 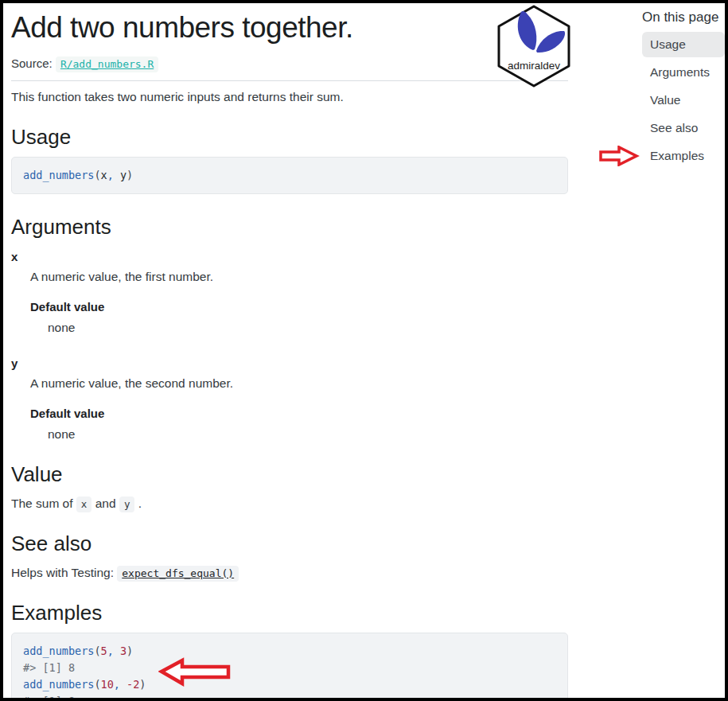 What do you see at coordinates (290, 684) in the screenshot?
I see `examples-code-line: add_numbers(10, -2)` at bounding box center [290, 684].